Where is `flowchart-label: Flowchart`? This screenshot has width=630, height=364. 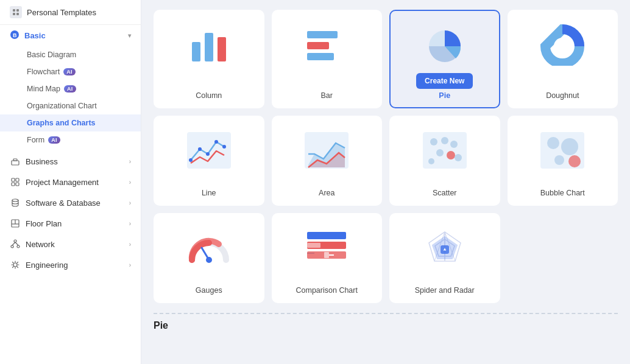
flowchart-label: Flowchart is located at coordinates (43, 72).